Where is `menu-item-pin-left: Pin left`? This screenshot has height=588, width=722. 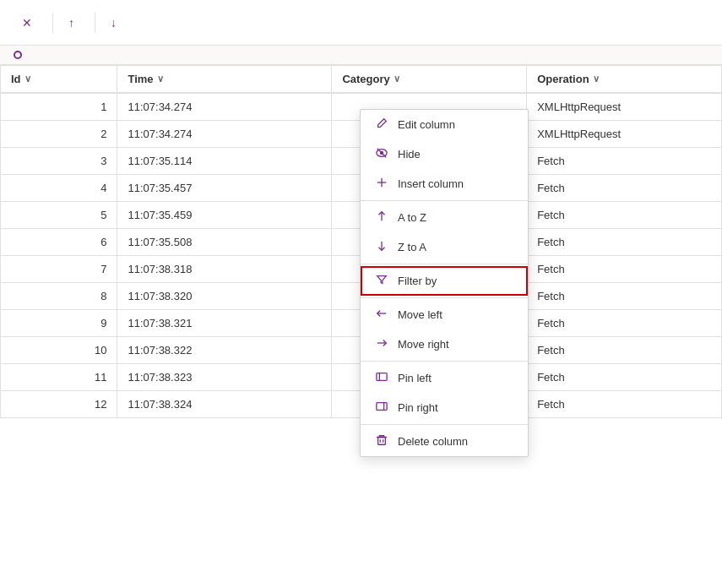
menu-item-pin-left: Pin left is located at coordinates (444, 378).